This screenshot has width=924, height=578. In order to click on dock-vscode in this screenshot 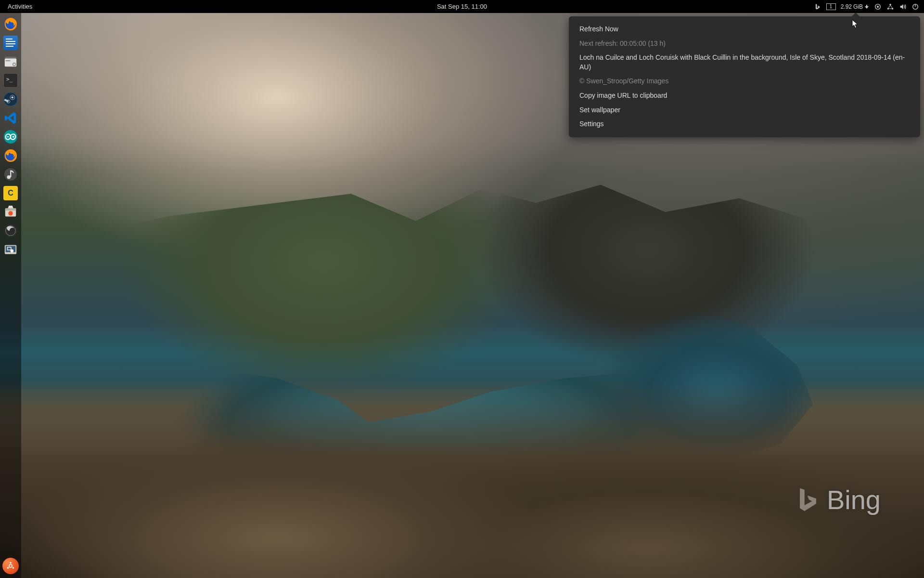, I will do `click(11, 118)`.